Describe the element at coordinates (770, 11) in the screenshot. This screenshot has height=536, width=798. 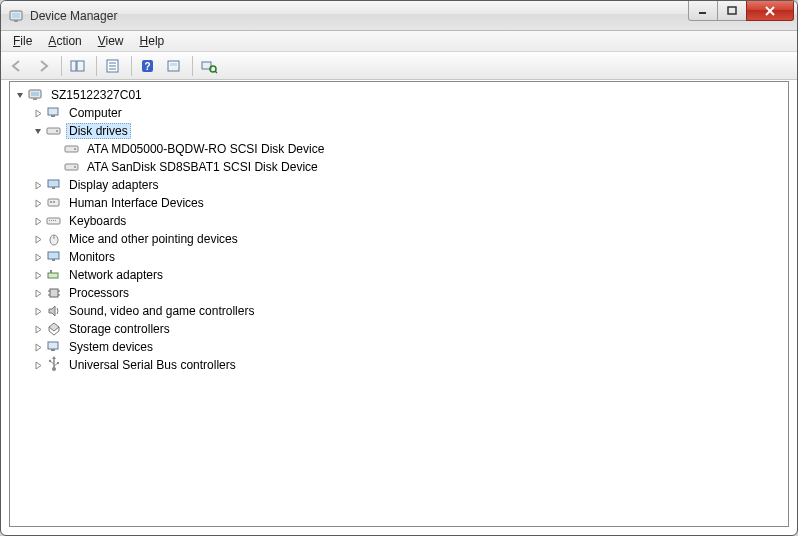
I see `close-button` at that location.